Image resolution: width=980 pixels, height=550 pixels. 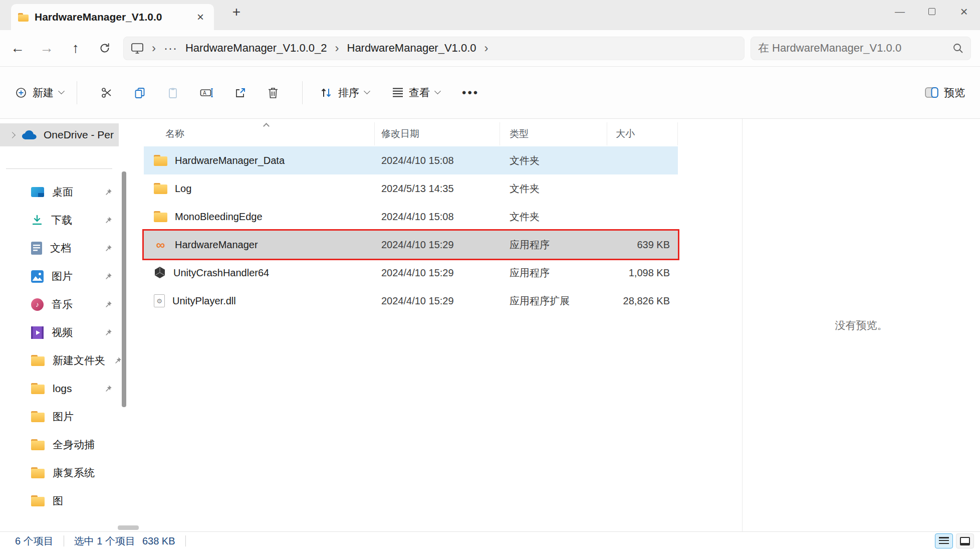 I want to click on cut-button, so click(x=107, y=93).